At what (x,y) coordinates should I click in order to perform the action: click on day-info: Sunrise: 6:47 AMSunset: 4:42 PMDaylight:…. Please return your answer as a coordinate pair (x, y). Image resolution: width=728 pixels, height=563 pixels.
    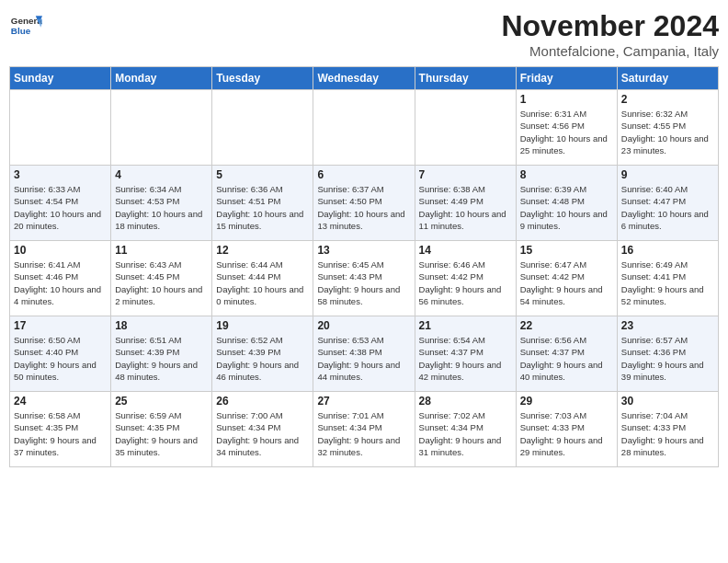
    Looking at the image, I should click on (566, 283).